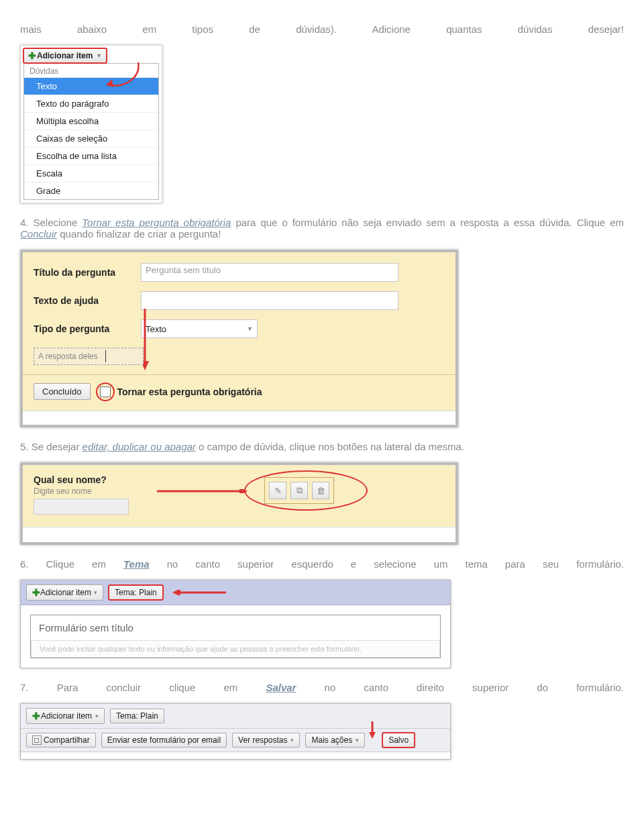 The image size is (644, 824). Describe the element at coordinates (91, 121) in the screenshot. I see `dropdown-item-multipla: Múltipla escolha` at that location.